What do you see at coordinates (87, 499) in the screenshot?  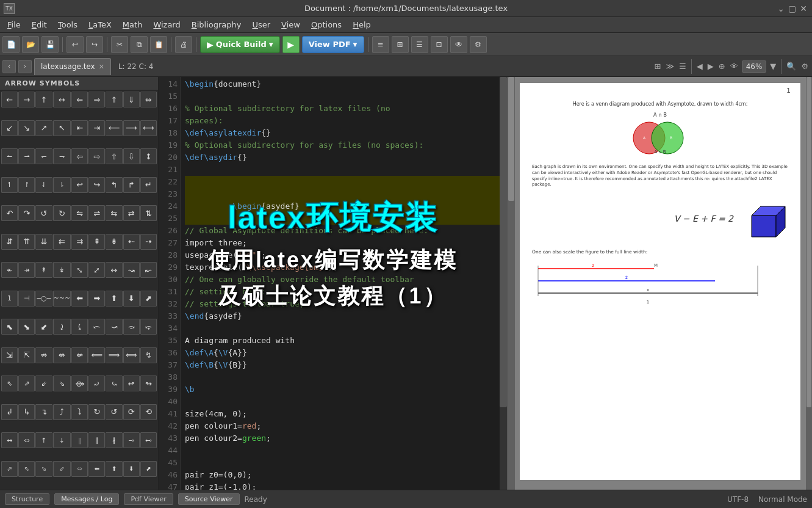 I see `tab-messages: Messages / Log` at bounding box center [87, 499].